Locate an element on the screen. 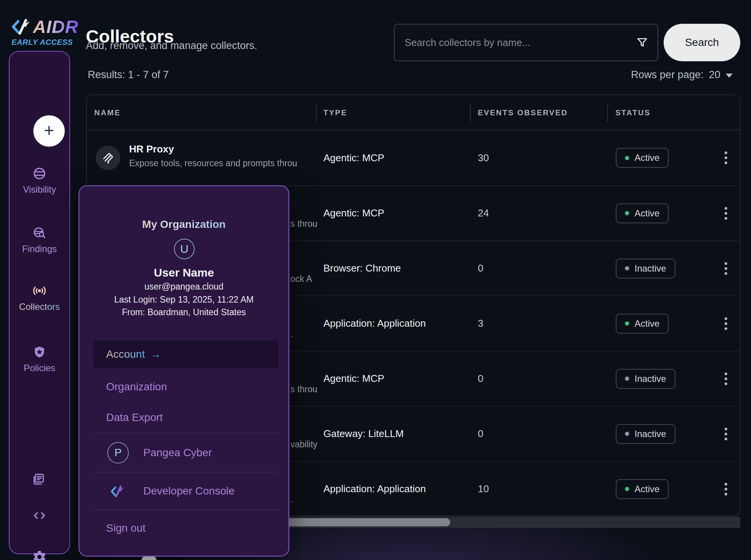 The image size is (751, 560). account-label: Account is located at coordinates (126, 354).